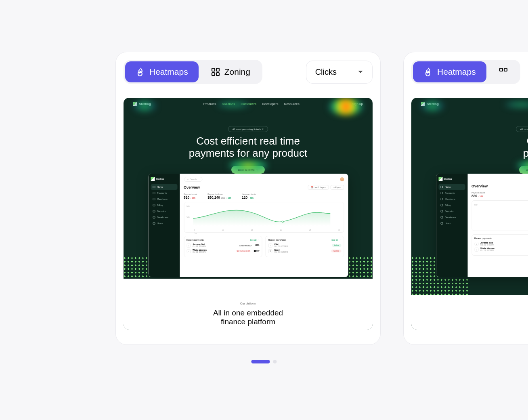 The height and width of the screenshot is (420, 528). Describe the element at coordinates (142, 104) in the screenshot. I see `site-brand: Sterling` at that location.